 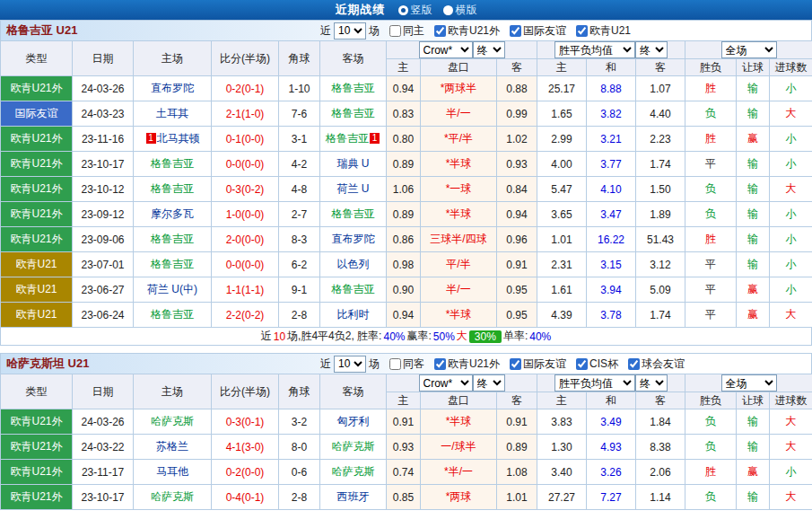 What do you see at coordinates (246, 422) in the screenshot?
I see `score: 0-3(0-1)` at bounding box center [246, 422].